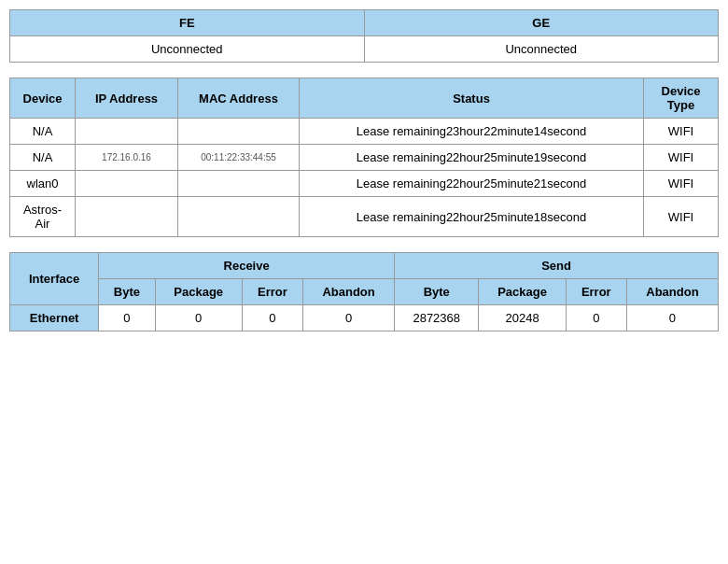 The image size is (728, 564). Describe the element at coordinates (364, 291) in the screenshot. I see `interface-table: Interface Receive Send Byte Package Erro…` at that location.